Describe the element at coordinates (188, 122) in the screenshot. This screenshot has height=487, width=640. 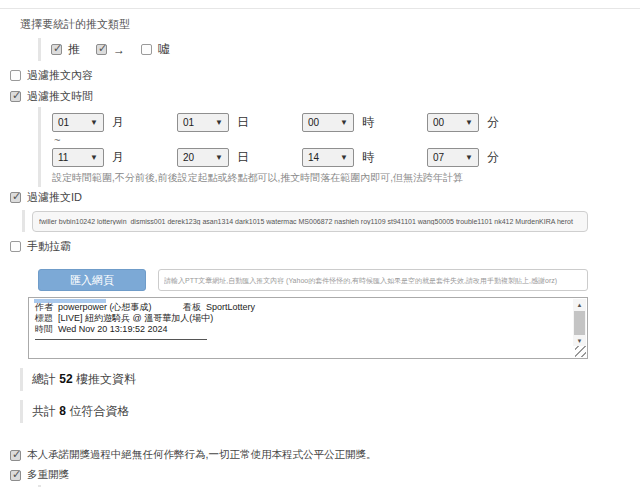
I see `start-day-value: 01` at that location.